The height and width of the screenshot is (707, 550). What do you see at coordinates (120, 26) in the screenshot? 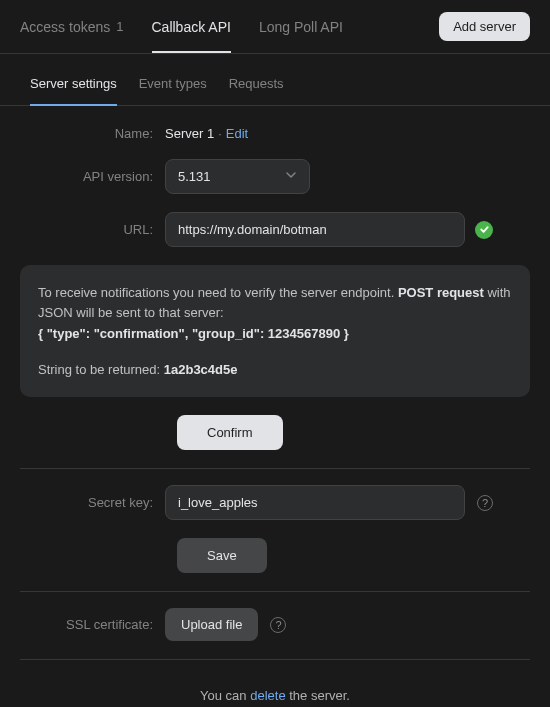
I see `access-tokens-badge: 1` at bounding box center [120, 26].